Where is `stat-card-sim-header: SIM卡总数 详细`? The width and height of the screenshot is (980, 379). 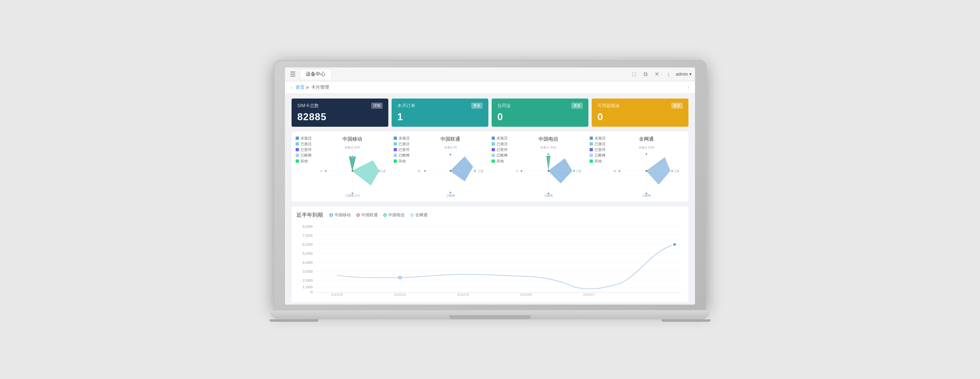 stat-card-sim-header: SIM卡总数 详细 is located at coordinates (340, 105).